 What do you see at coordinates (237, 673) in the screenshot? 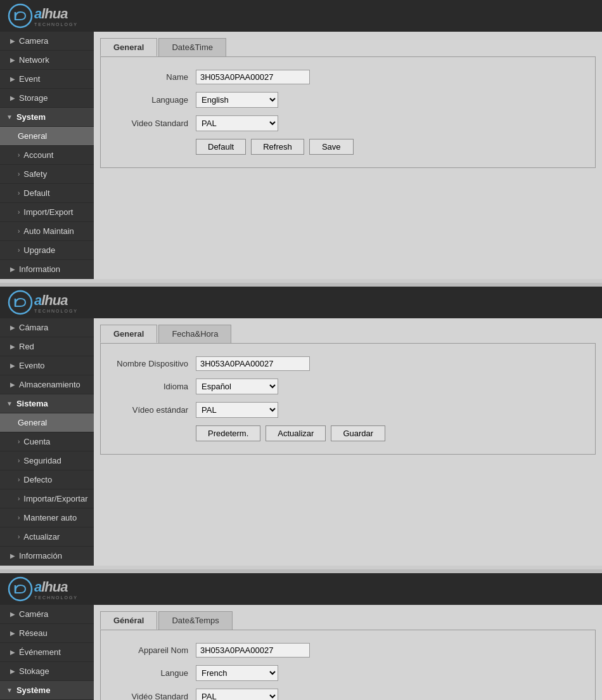
I see `form-select-1: FrenchEnglishEspañol` at bounding box center [237, 673].